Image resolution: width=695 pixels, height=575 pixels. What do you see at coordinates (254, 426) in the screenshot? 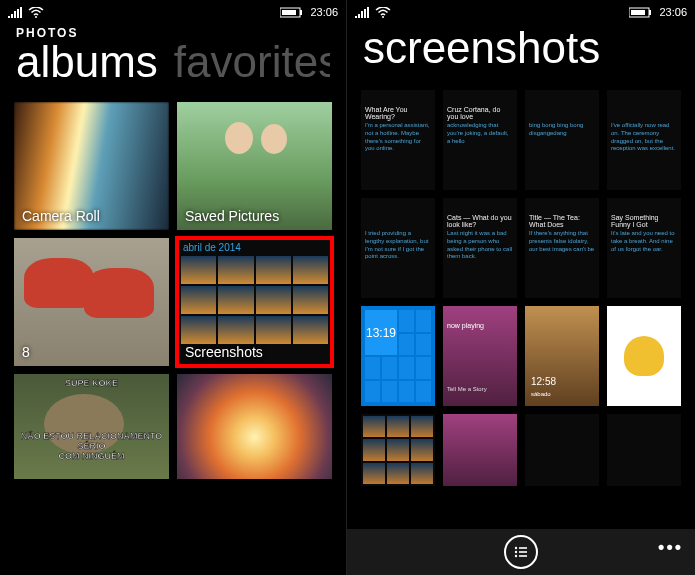
I see `album-sunset` at bounding box center [254, 426].